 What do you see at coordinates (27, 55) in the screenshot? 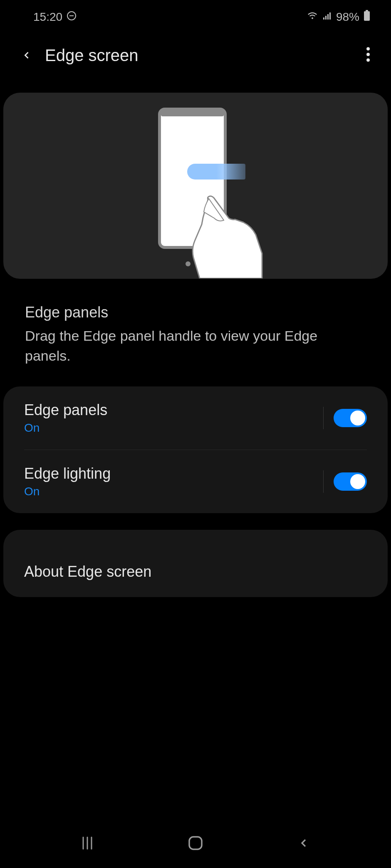
I see `back-button` at bounding box center [27, 55].